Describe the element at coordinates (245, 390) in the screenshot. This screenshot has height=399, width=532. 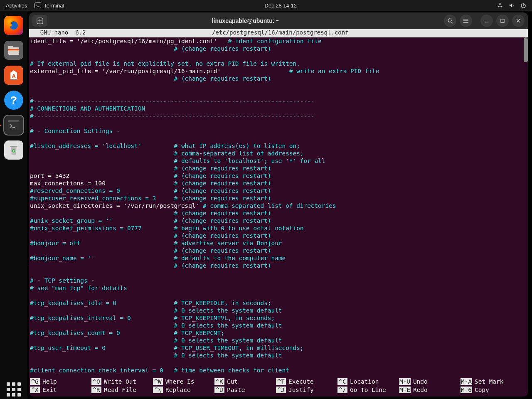
I see `shortcut: ^UPaste` at that location.